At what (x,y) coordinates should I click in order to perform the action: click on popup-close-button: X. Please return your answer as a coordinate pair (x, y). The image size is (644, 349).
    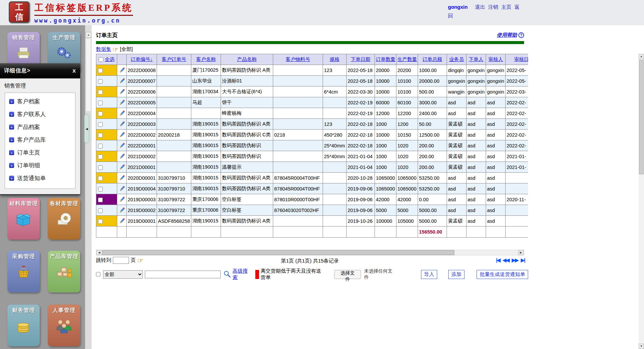
    Looking at the image, I should click on (74, 71).